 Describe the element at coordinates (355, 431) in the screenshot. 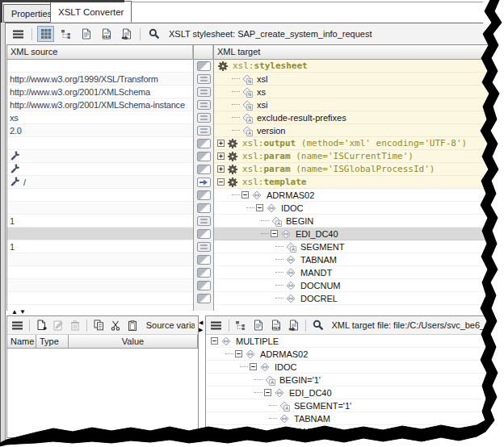

I see `target-file-tree-node: MANDT` at that location.